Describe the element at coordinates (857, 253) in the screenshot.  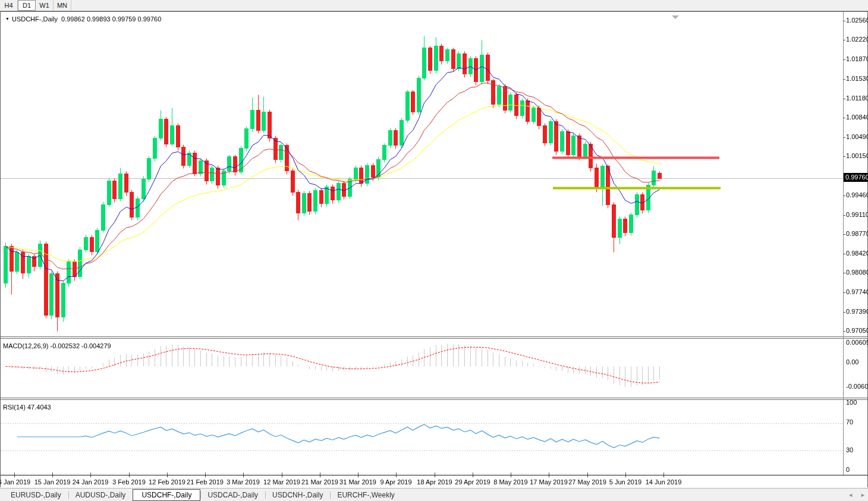
I see `price-axis-label: 0.98420` at that location.